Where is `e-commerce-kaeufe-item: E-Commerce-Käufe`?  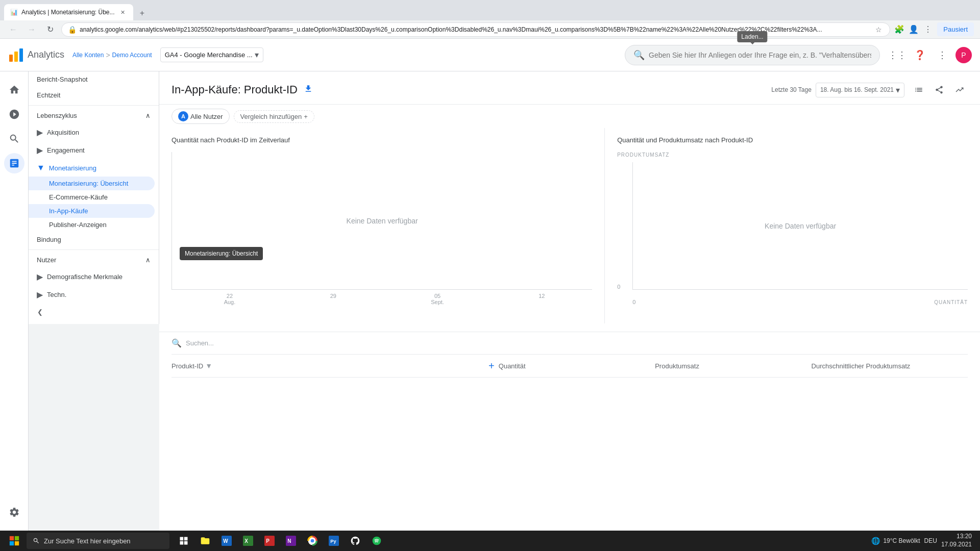 e-commerce-kaeufe-item: E-Commerce-Käufe is located at coordinates (94, 197).